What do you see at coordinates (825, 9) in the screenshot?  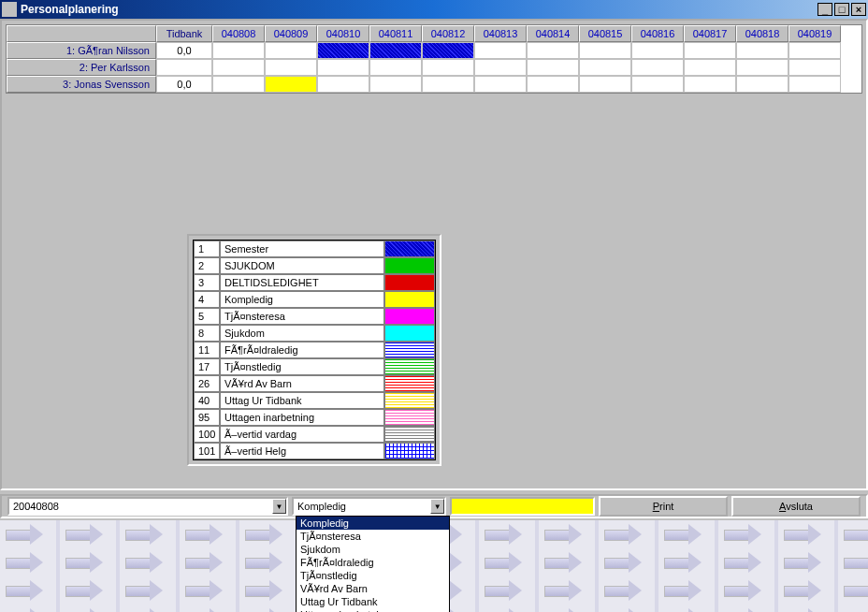 I see `minimize-button: _` at bounding box center [825, 9].